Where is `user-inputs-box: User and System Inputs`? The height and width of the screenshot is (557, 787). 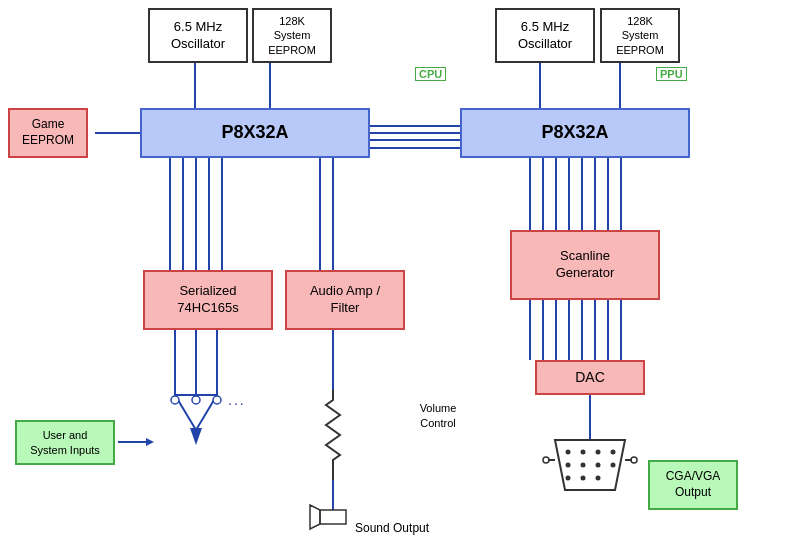 user-inputs-box: User and System Inputs is located at coordinates (65, 442).